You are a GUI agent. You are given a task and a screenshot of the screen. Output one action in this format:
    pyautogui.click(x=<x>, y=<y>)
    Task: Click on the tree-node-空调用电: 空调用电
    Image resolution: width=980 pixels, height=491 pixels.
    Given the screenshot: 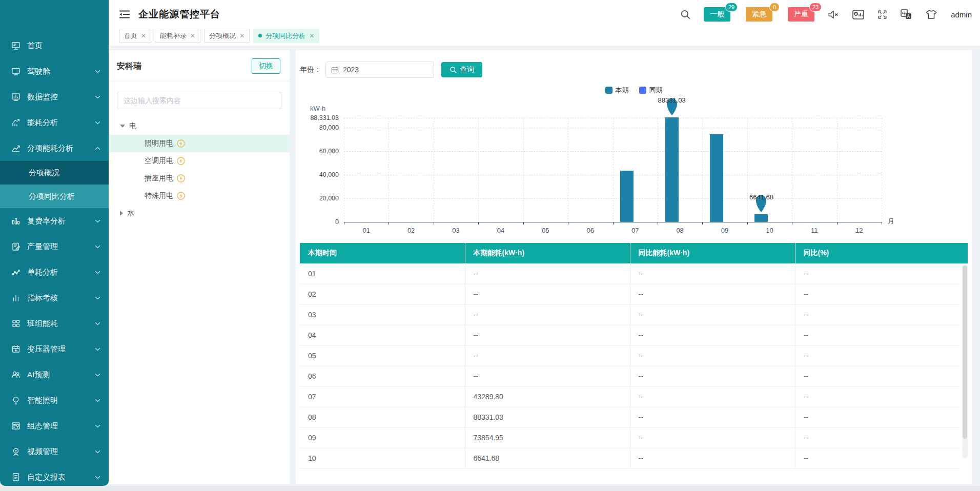 What is the action you would take?
    pyautogui.click(x=199, y=161)
    